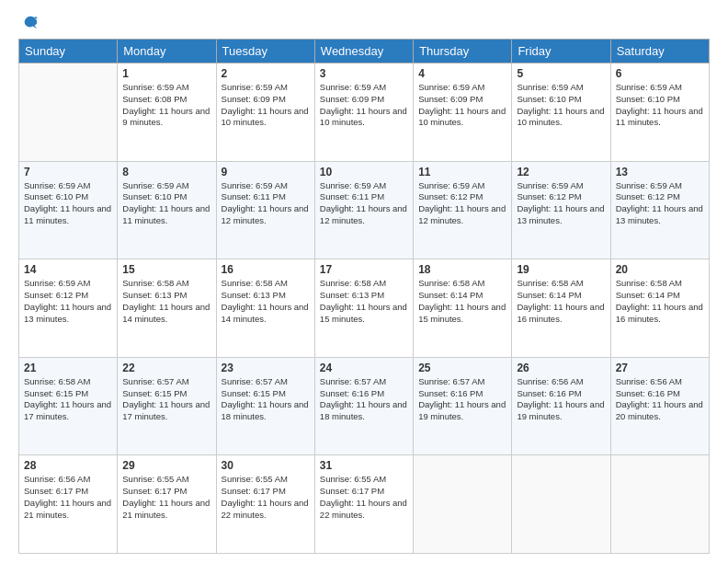 The height and width of the screenshot is (563, 728). I want to click on header-day-wednesday: Wednesday, so click(364, 52).